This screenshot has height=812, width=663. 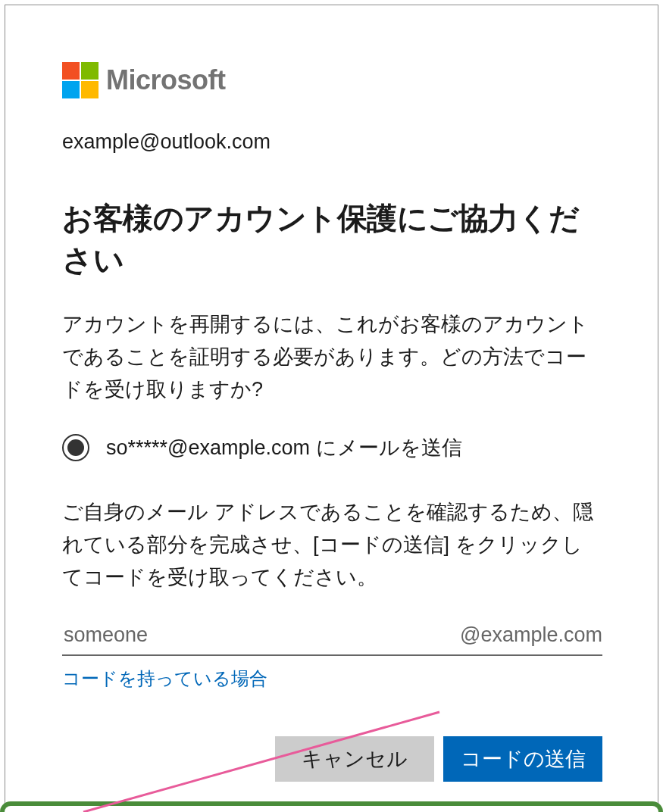 I want to click on brand-name: Microsoft, so click(x=166, y=80).